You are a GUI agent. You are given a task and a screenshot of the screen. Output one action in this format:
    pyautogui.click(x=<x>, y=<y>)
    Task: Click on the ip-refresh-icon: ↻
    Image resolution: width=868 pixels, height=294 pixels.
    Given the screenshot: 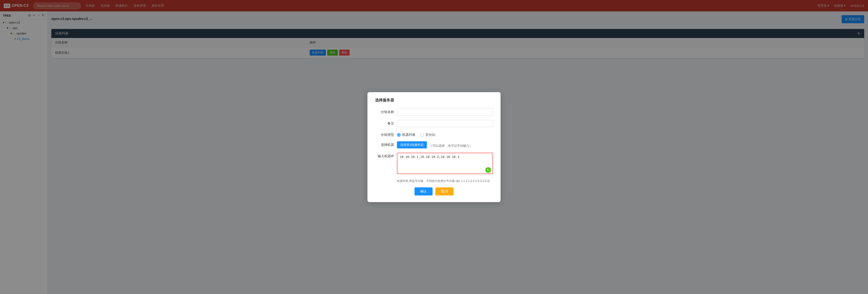 What is the action you would take?
    pyautogui.click(x=488, y=170)
    